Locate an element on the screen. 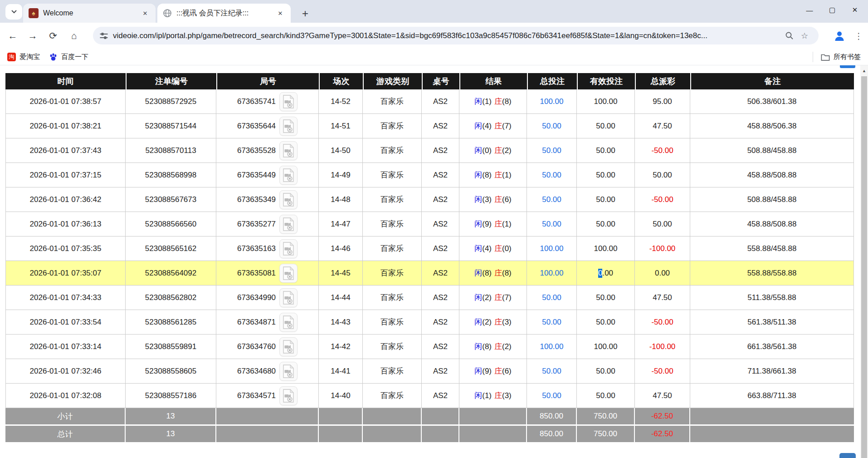 Image resolution: width=868 pixels, height=458 pixels. bookmark-taobao: 淘 爱淘宝 is located at coordinates (24, 57).